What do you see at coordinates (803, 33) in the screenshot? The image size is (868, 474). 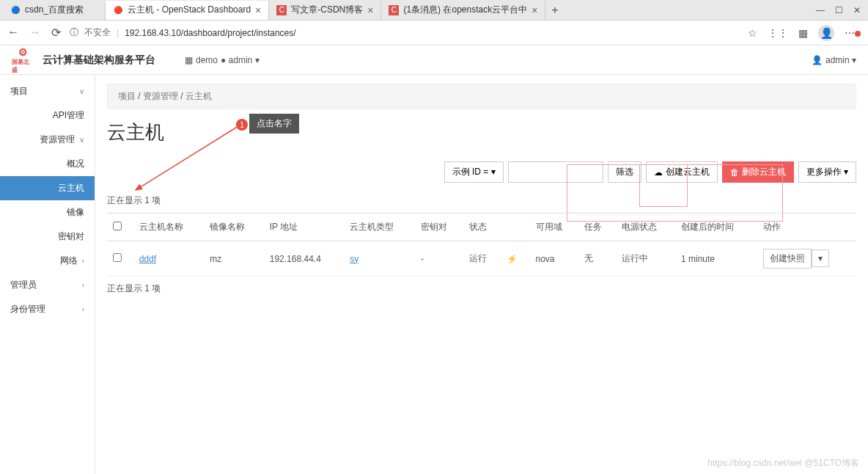 I see `qrcode-icon: ▦` at bounding box center [803, 33].